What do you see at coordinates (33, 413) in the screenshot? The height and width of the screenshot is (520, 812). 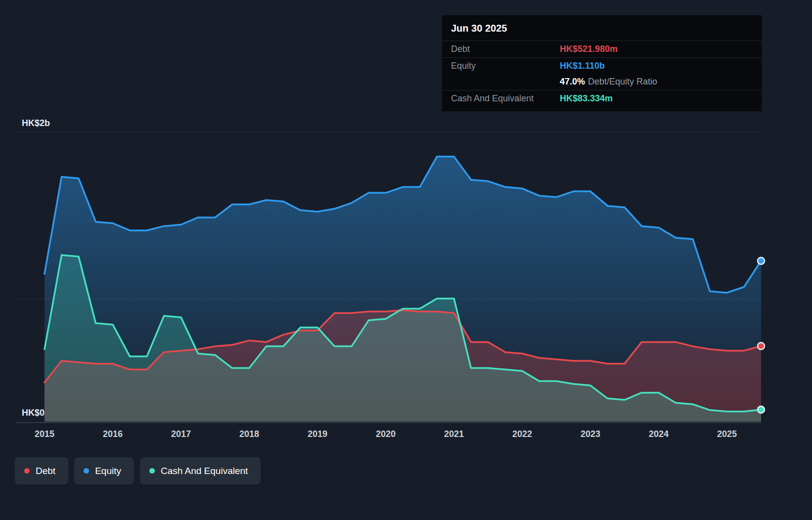 I see `y-tick-label: HK$0` at bounding box center [33, 413].